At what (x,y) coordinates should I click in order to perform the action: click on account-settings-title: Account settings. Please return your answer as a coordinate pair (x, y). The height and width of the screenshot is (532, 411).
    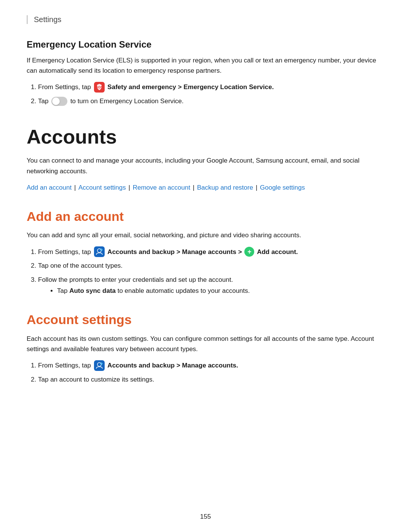
    Looking at the image, I should click on (206, 320).